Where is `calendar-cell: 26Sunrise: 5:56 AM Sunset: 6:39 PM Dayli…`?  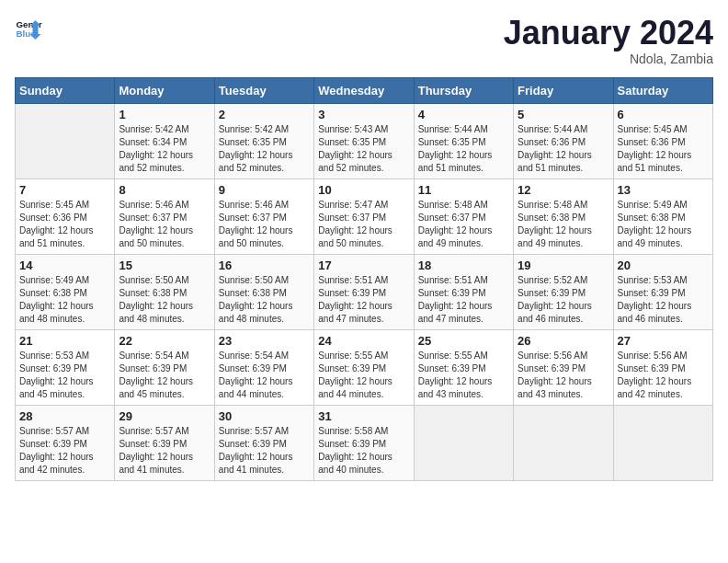
calendar-cell: 26Sunrise: 5:56 AM Sunset: 6:39 PM Dayli… is located at coordinates (563, 367).